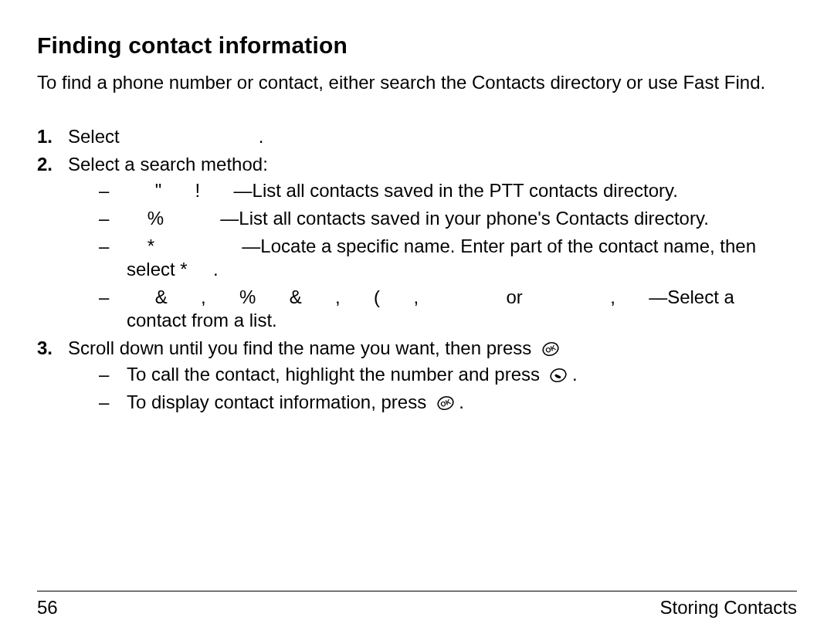  What do you see at coordinates (45, 164) in the screenshot?
I see `step-number: 2.` at bounding box center [45, 164].